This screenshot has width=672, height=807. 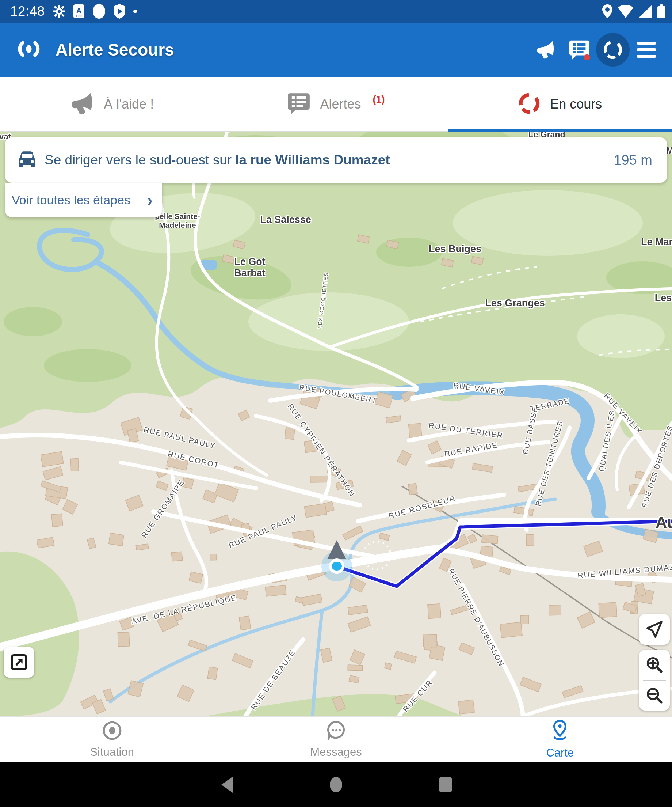 I want to click on instruction-text: Se diriger vers le sud-ouest sur la rue …, so click(x=217, y=160).